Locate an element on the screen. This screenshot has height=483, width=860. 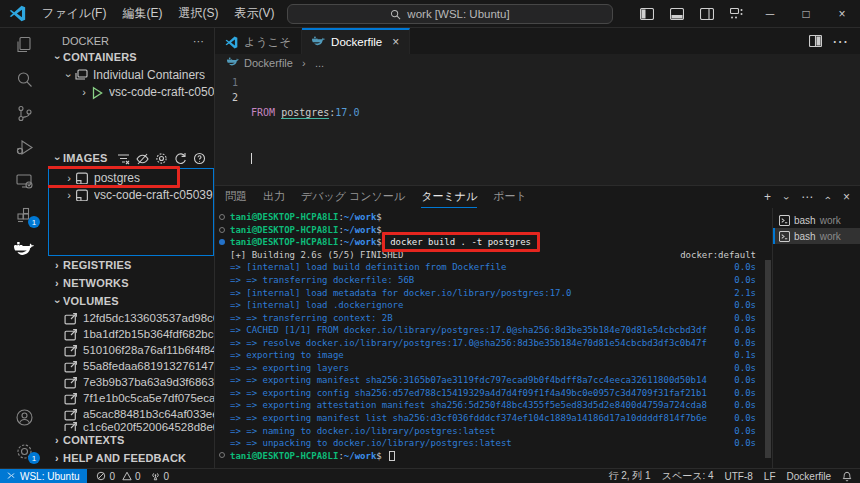
chevron-down-icon: › is located at coordinates (58, 159).